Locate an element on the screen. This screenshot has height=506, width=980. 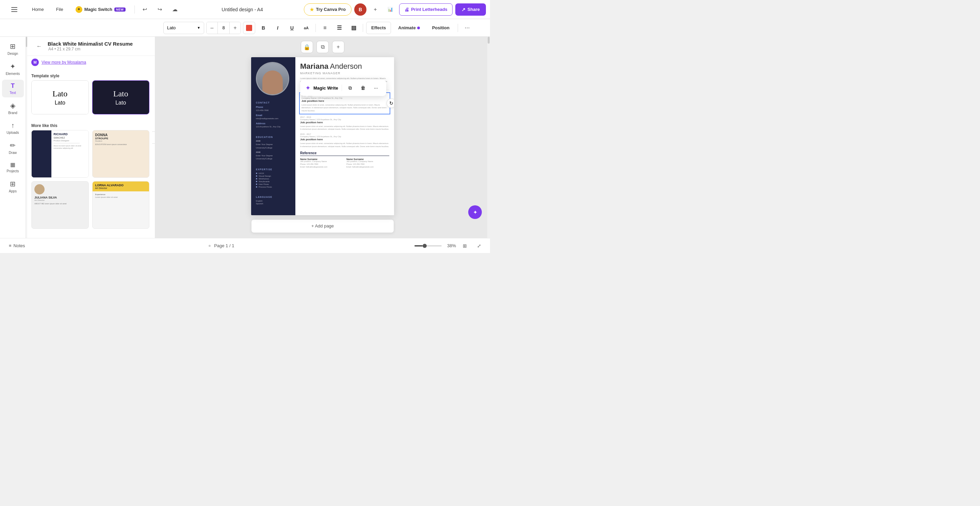
contact-label: Contact is located at coordinates (273, 103).